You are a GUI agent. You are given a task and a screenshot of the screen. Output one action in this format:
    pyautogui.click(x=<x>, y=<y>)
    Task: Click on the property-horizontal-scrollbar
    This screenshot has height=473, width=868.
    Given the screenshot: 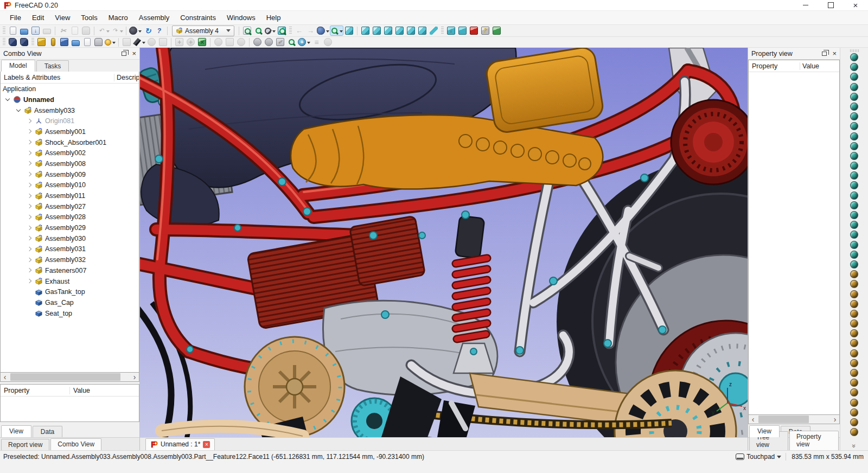 What is the action you would take?
    pyautogui.click(x=794, y=420)
    